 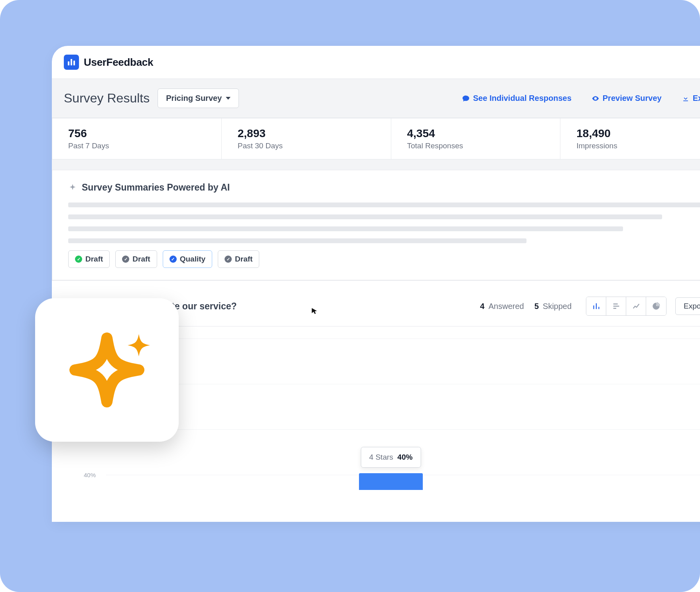 What do you see at coordinates (107, 98) in the screenshot?
I see `page-title: Survey Results` at bounding box center [107, 98].